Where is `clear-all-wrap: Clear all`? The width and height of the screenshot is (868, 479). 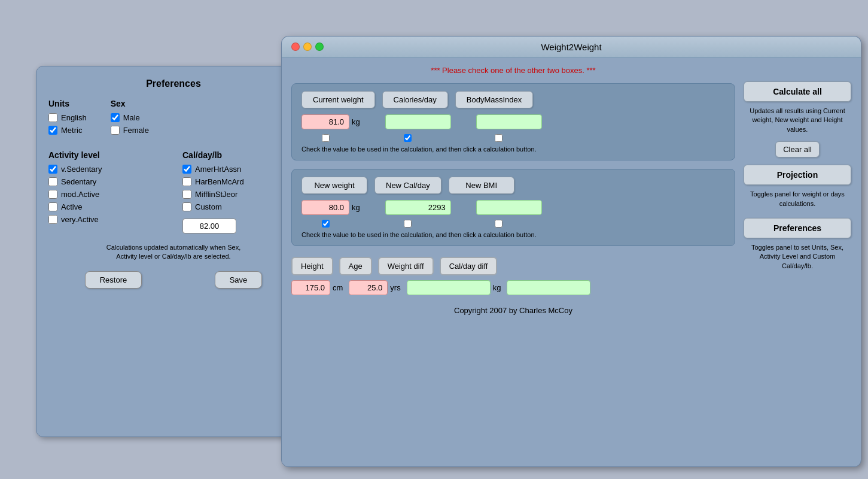 clear-all-wrap: Clear all is located at coordinates (797, 150).